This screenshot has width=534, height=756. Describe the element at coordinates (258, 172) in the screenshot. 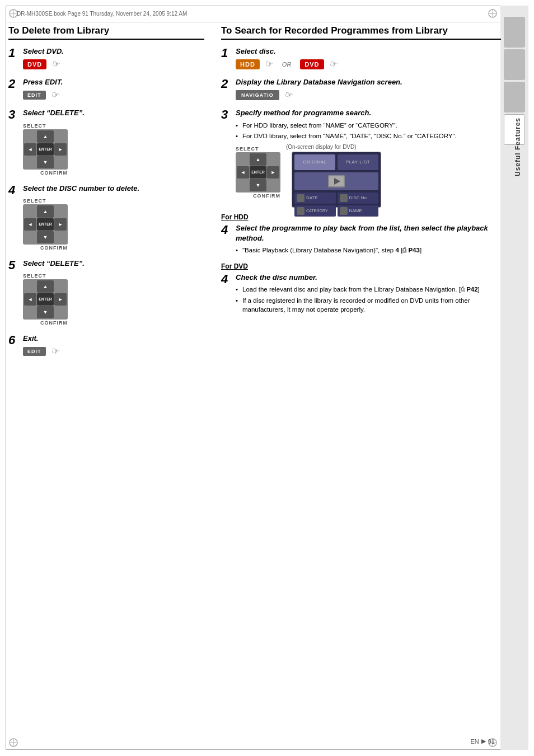

I see `nav-widget-r3: SELECT ▲ ◄ ENTER ► ▼` at that location.